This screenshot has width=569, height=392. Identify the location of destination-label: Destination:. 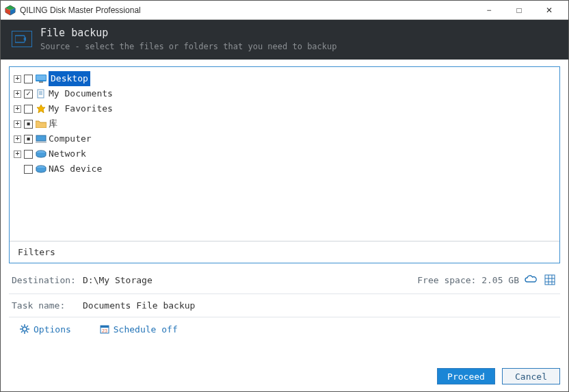
(47, 280).